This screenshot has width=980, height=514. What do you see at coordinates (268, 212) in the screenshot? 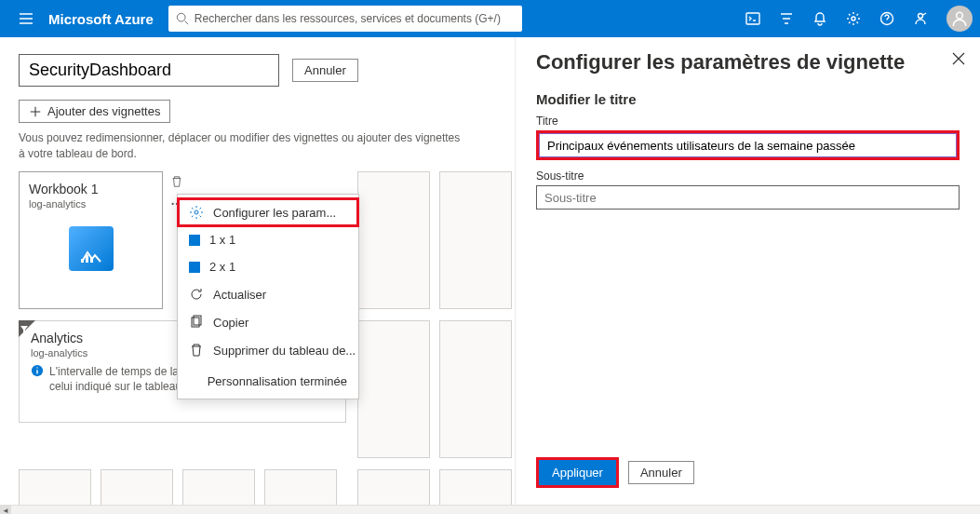
I see `menu-configure-tile: Configurer les param...` at bounding box center [268, 212].